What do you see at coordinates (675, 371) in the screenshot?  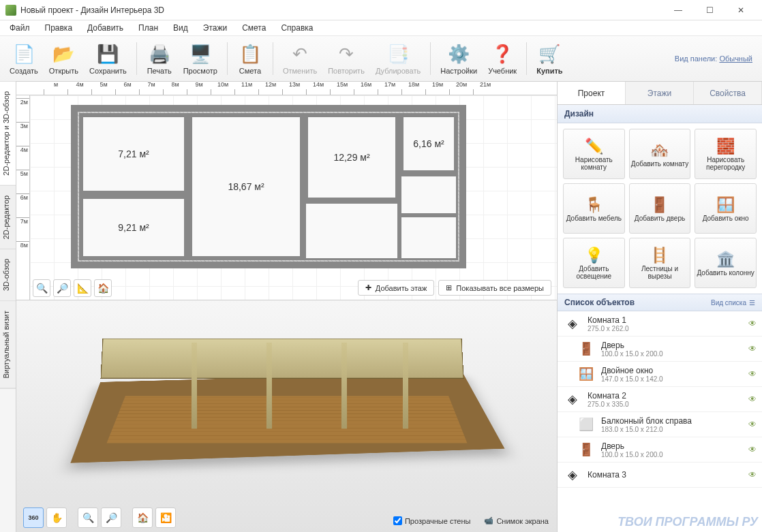 I see `object-name: Двойное окно` at bounding box center [675, 371].